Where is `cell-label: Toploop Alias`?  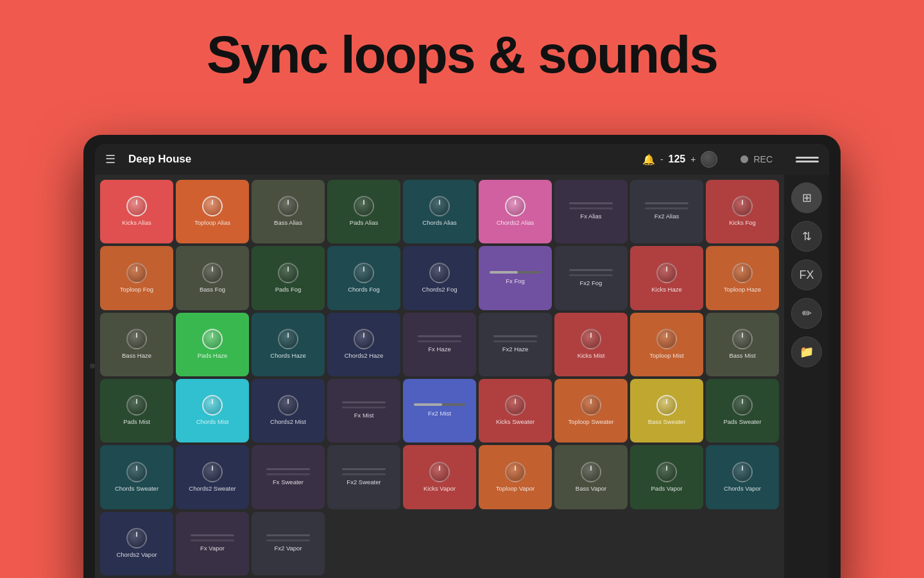
cell-label: Toploop Alias is located at coordinates (212, 223).